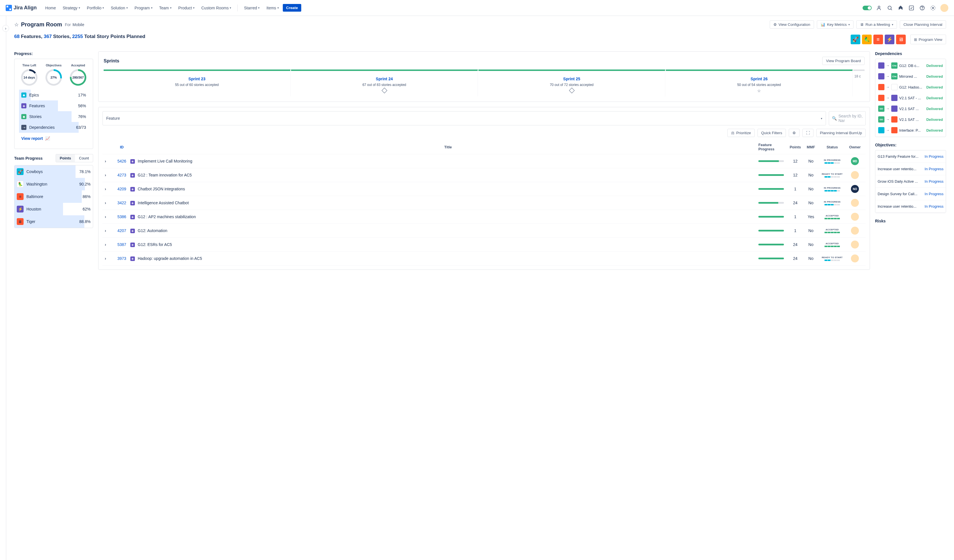 This screenshot has width=954, height=560. Describe the element at coordinates (54, 127) in the screenshot. I see `progress-row: ⇢ Dependencies 63/73` at that location.